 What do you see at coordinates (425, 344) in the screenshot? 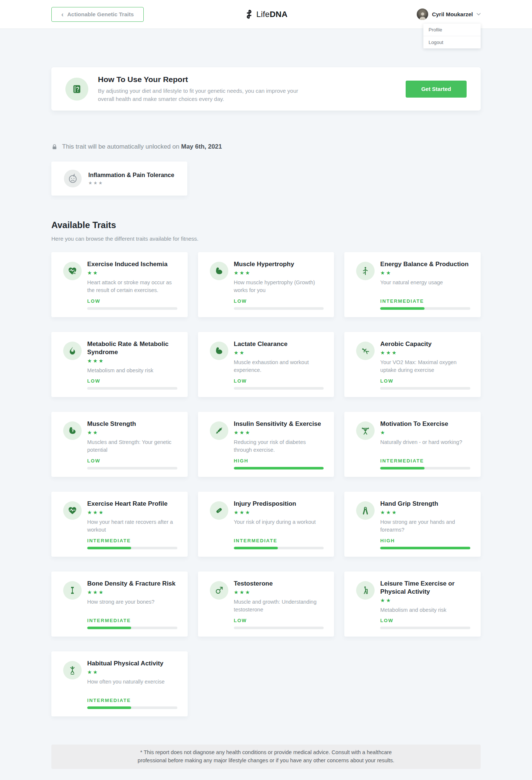
I see `trait-title: Aerobic Capacity` at bounding box center [425, 344].